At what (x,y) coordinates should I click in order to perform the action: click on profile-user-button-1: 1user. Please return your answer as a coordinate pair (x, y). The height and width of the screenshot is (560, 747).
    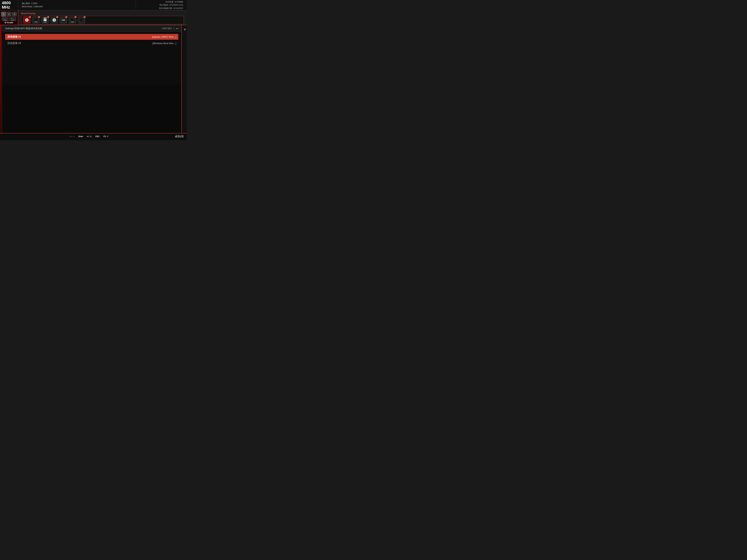
    Looking at the image, I should click on (5, 19).